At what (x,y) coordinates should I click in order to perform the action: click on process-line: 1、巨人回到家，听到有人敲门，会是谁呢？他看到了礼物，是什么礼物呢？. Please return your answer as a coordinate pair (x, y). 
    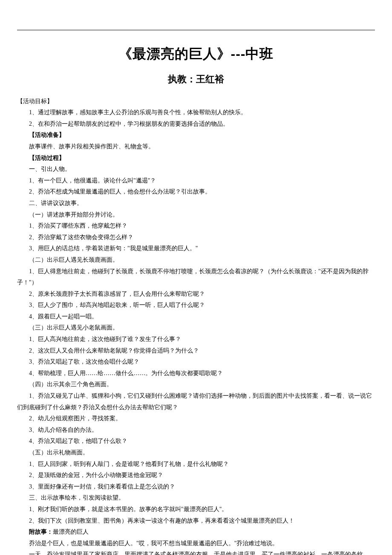
    Looking at the image, I should click on (196, 465).